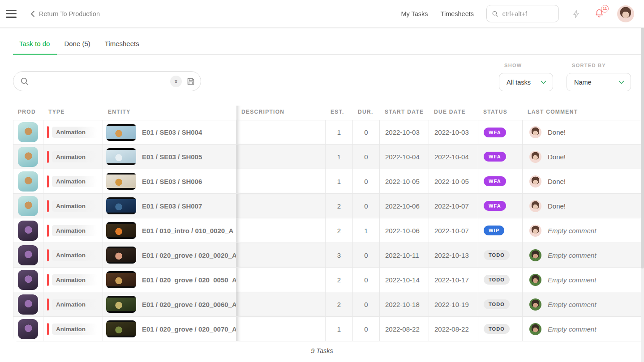  Describe the element at coordinates (322, 14) in the screenshot. I see `topbar: Return To Production My Tasks Timesheets…` at that location.